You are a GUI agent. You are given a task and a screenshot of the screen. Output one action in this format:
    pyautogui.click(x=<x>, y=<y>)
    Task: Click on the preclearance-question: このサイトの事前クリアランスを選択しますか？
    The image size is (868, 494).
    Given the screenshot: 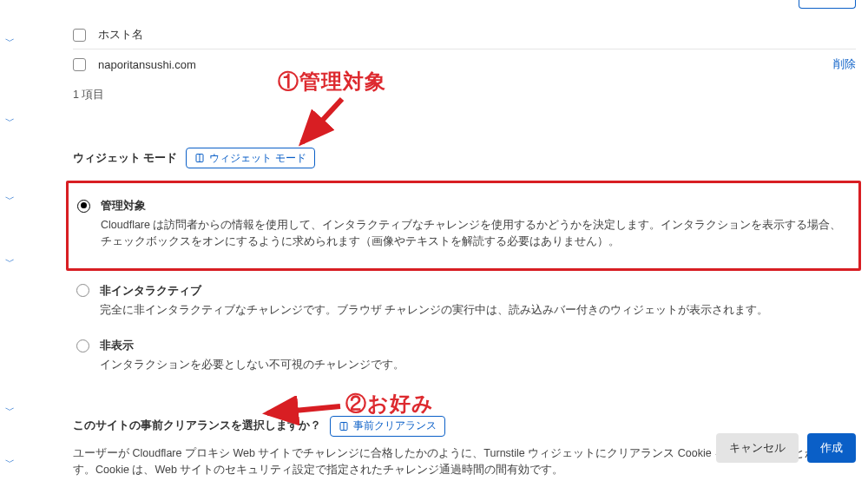 What is the action you would take?
    pyautogui.click(x=197, y=425)
    